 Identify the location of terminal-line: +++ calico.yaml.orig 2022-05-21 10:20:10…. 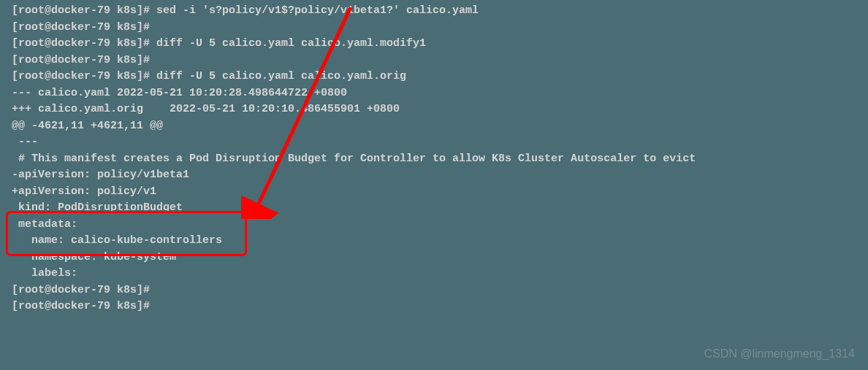
(434, 109).